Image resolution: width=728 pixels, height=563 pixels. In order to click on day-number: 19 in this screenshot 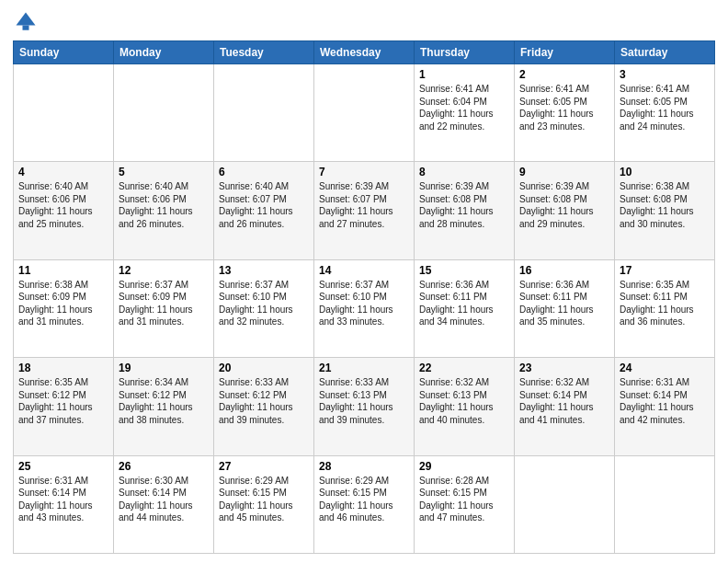, I will do `click(164, 368)`.